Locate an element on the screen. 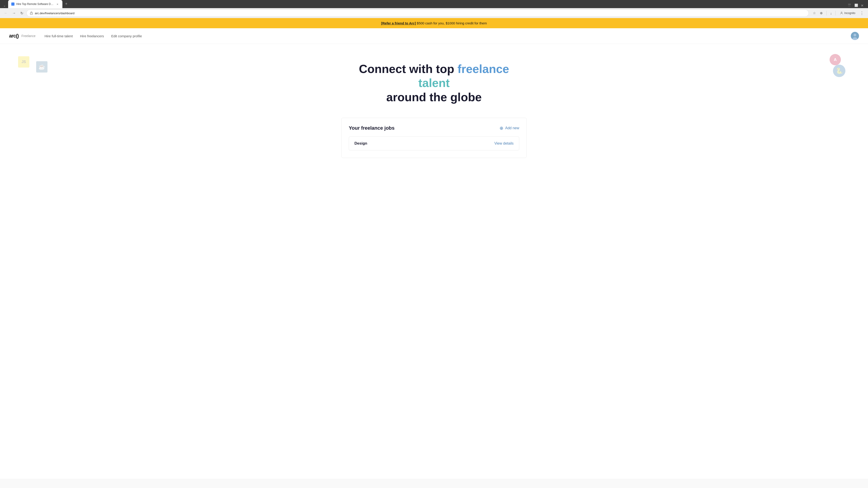 The width and height of the screenshot is (868, 488). incognito-button: Incognito is located at coordinates (848, 13).